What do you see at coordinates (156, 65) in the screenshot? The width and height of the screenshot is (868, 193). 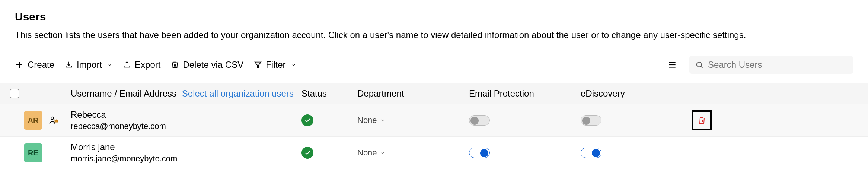 I see `toolbar-left: Create Import Export Delete via CSV Filt…` at bounding box center [156, 65].